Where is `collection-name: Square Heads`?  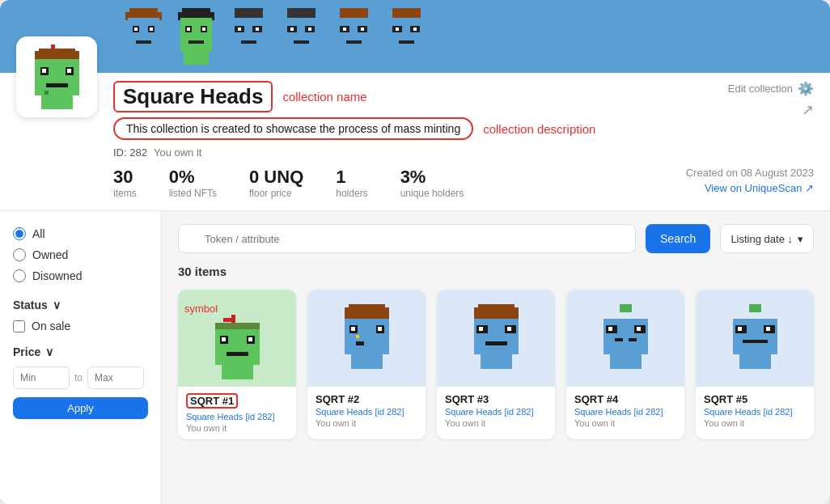 collection-name: Square Heads is located at coordinates (193, 97).